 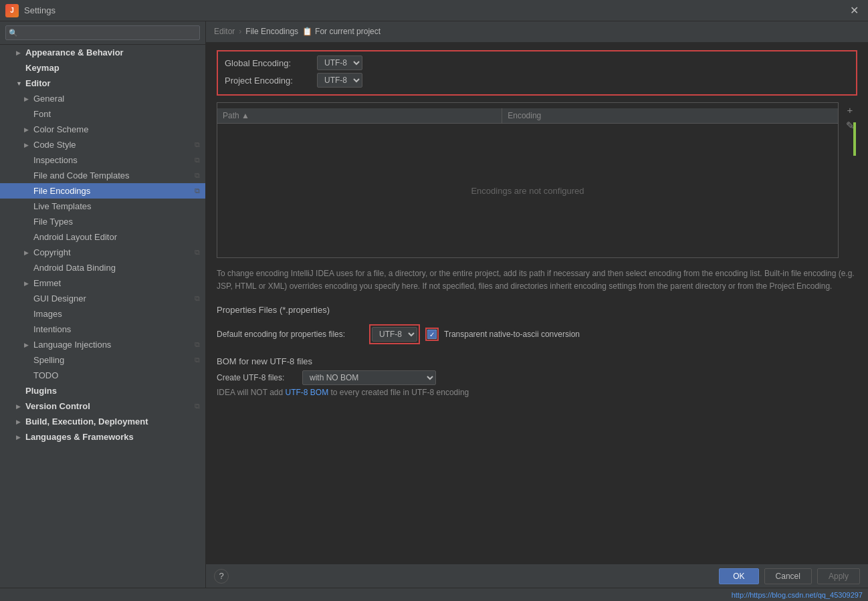 I want to click on sidebar-item-file-code-templates: File and Code Templates ⧉, so click(x=103, y=175).